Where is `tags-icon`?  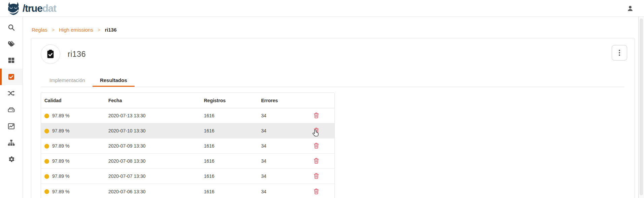
tags-icon is located at coordinates (11, 44).